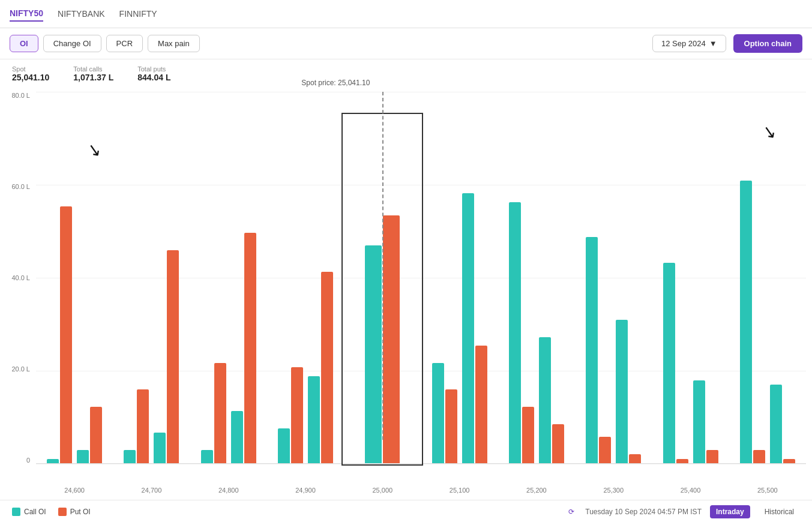  What do you see at coordinates (151, 289) in the screenshot?
I see `bar-group-24,700` at bounding box center [151, 289].